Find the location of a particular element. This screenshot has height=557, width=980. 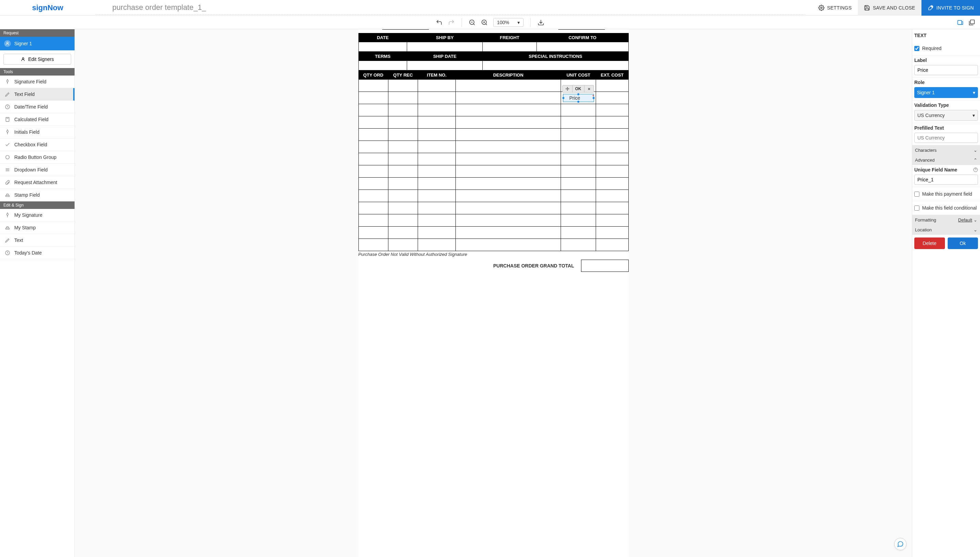

required-checkbox-row: Required is located at coordinates (946, 48).